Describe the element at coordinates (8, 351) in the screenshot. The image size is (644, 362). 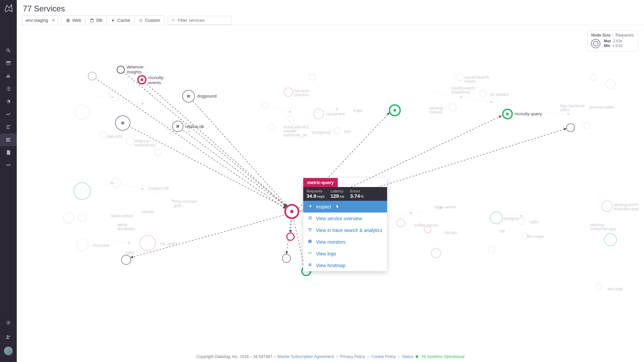
I see `user-avatar` at that location.